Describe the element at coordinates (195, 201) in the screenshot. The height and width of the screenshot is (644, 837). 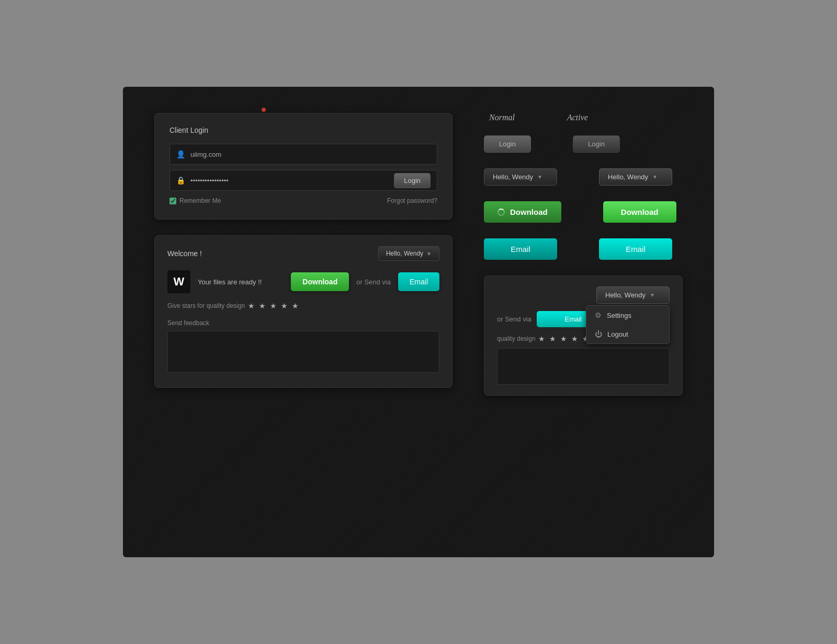
I see `remember-me-label: Remember Me` at that location.